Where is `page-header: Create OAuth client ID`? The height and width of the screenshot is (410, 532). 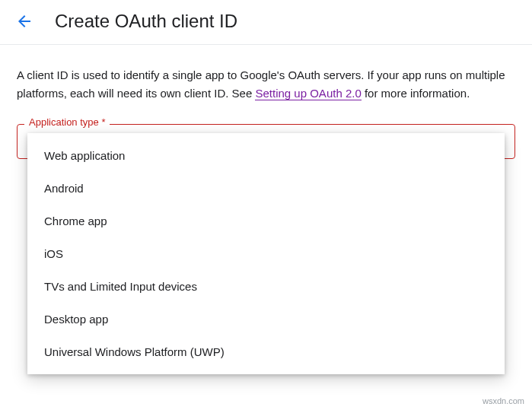 page-header: Create OAuth client ID is located at coordinates (266, 23).